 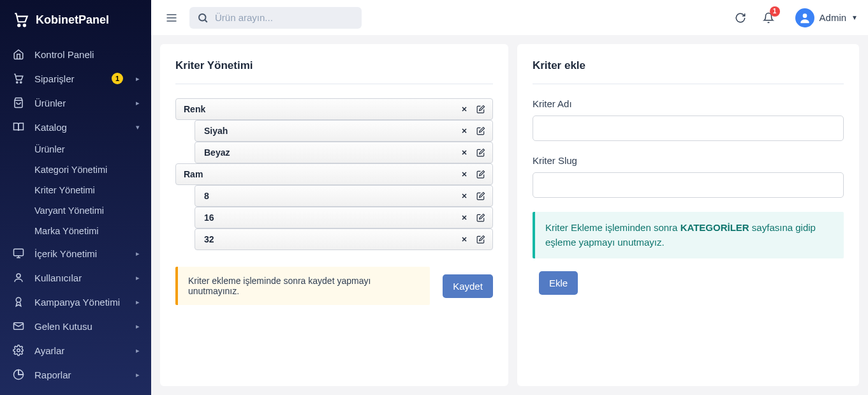 What do you see at coordinates (775, 11) in the screenshot?
I see `notification-count: 1` at bounding box center [775, 11].